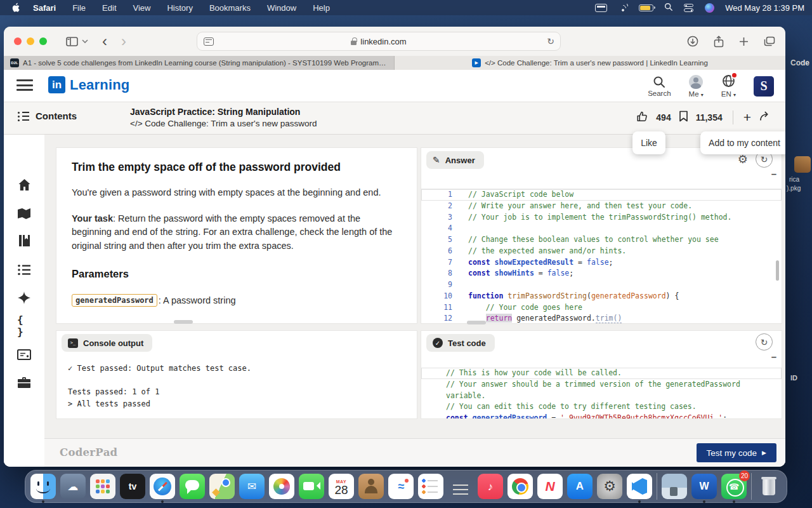 The width and height of the screenshot is (812, 508). Describe the element at coordinates (639, 486) in the screenshot. I see `dock-vscode-icon` at that location.